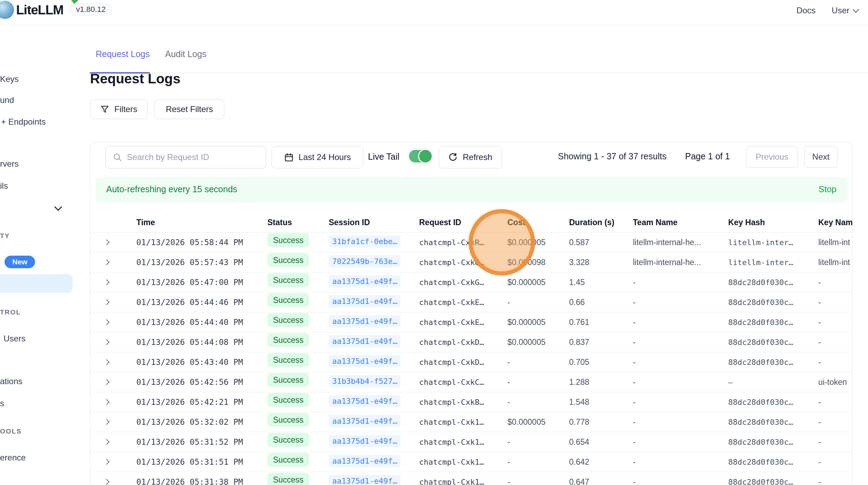 The width and height of the screenshot is (868, 485). I want to click on search-input, so click(194, 157).